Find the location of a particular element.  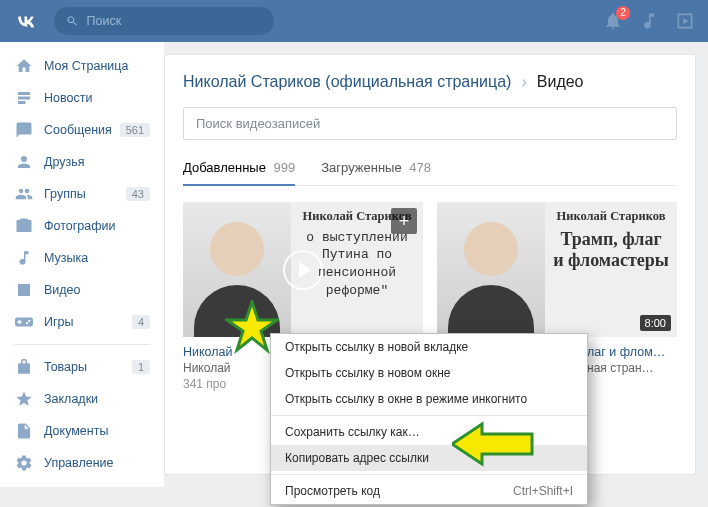

groups-icon is located at coordinates (24, 194).